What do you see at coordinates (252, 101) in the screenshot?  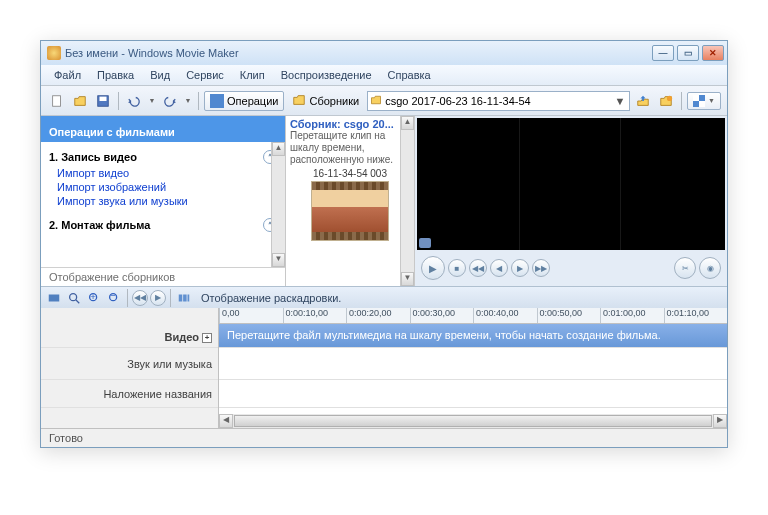 I see `tasks-toggle-label: Операции` at bounding box center [252, 101].